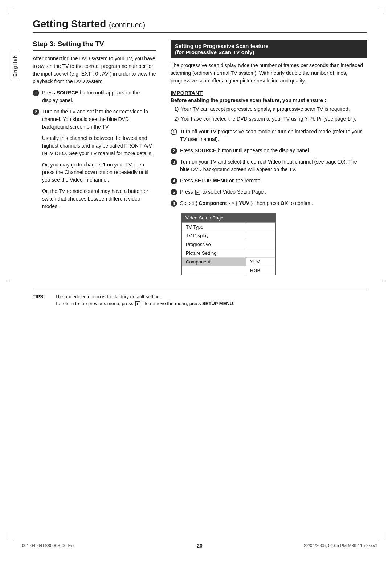  What do you see at coordinates (269, 136) in the screenshot?
I see `right-step-1: 1 Turn off your TV progressive scan mode…` at bounding box center [269, 136].